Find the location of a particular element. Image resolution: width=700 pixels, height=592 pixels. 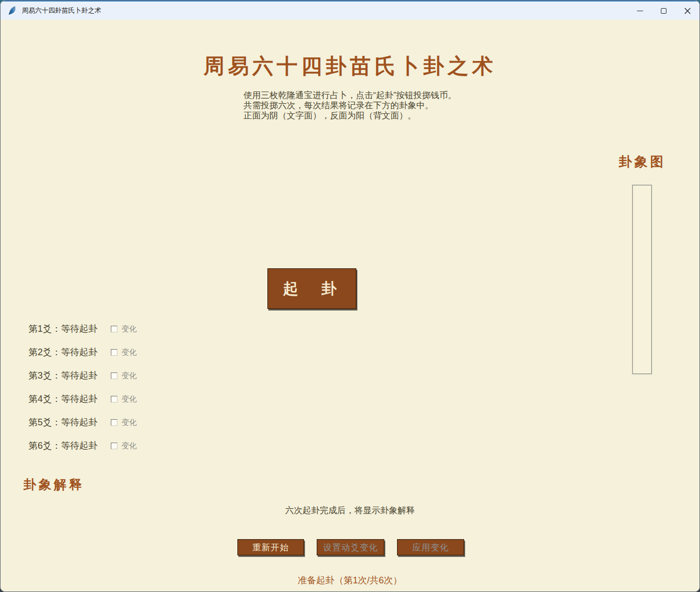

line-status-label: 第3爻：等待起卦 is located at coordinates (63, 376).